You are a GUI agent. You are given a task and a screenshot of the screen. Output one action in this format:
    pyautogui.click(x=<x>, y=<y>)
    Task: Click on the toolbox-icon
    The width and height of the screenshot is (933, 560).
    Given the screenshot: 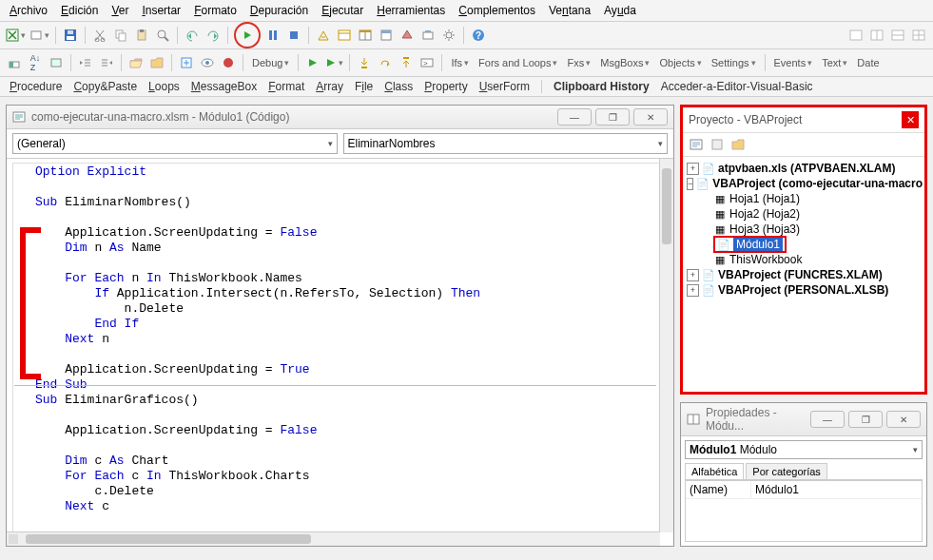 What is the action you would take?
    pyautogui.click(x=407, y=35)
    